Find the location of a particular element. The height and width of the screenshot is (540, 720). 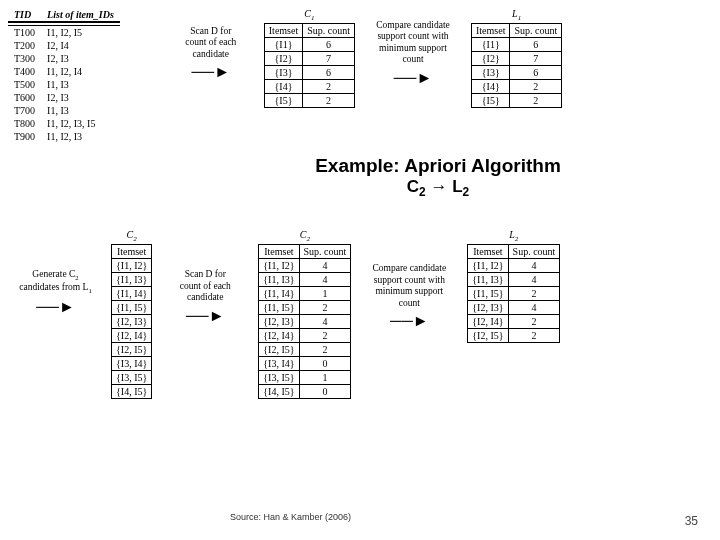

C2b-block: C2 ItemsetSup. count {I1, I2}4{I1, I3}4{… is located at coordinates (304, 314).